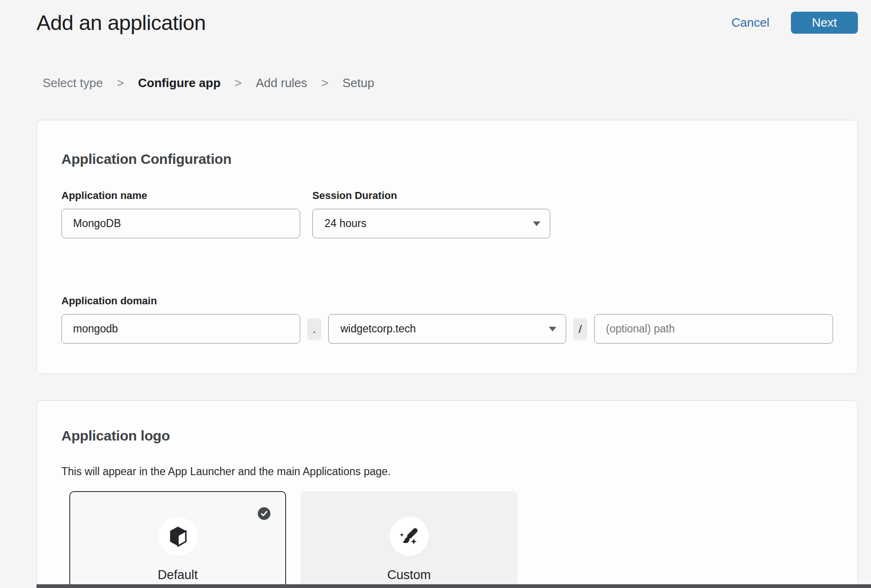 This screenshot has width=871, height=588. I want to click on subdomain-input, so click(181, 329).